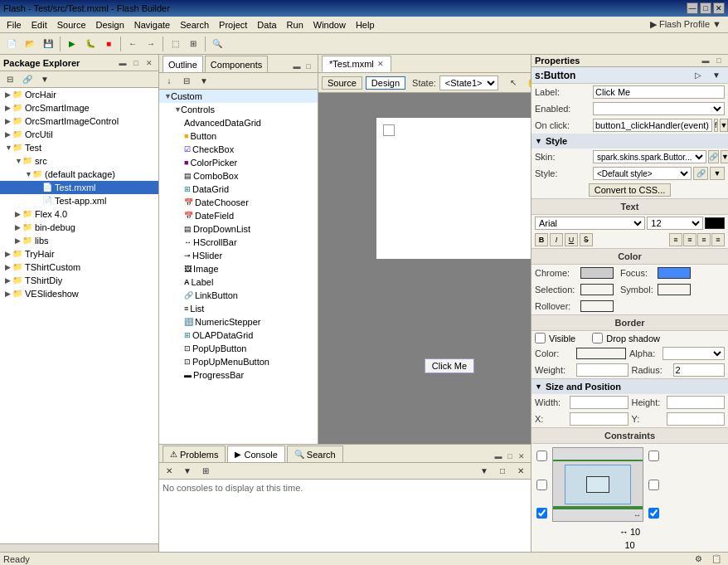  Describe the element at coordinates (110, 25) in the screenshot. I see `menu-design: Design` at that location.